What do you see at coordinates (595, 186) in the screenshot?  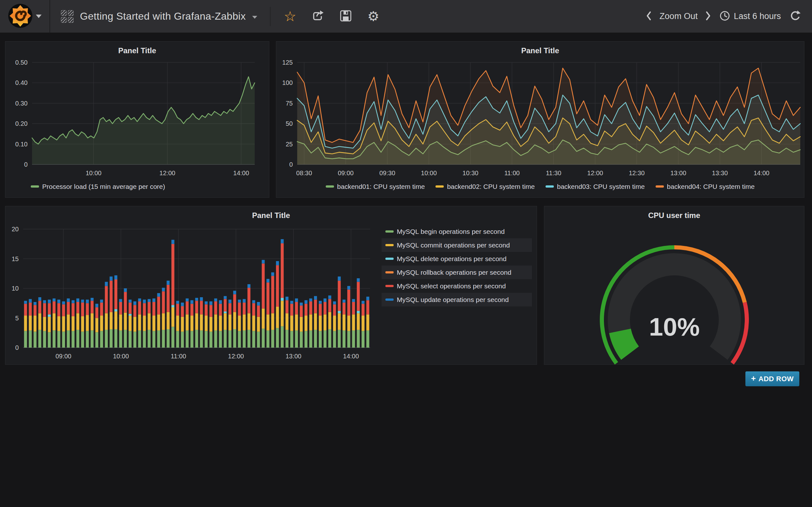 I see `legend-item: backend03: CPU system time` at bounding box center [595, 186].